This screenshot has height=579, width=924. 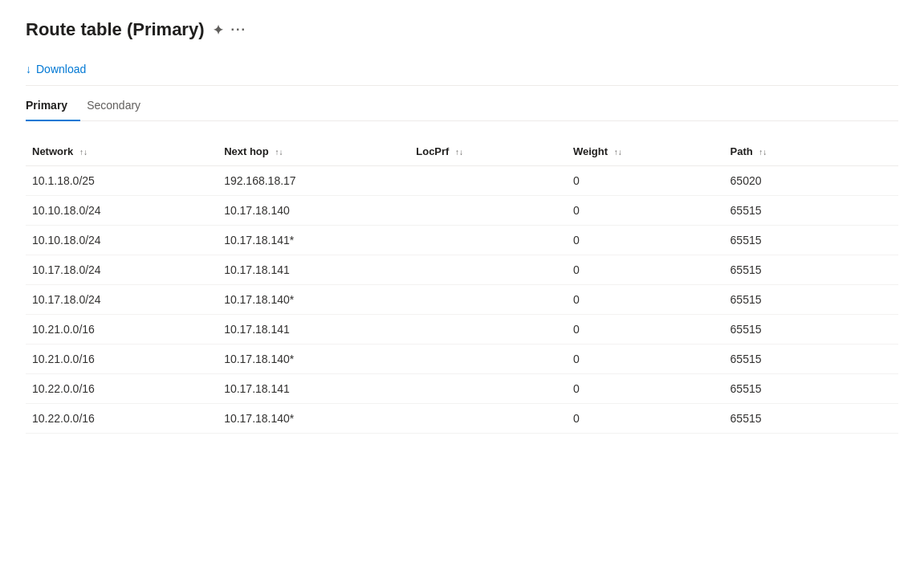 What do you see at coordinates (462, 107) in the screenshot?
I see `tabs-container: Primary Secondary` at bounding box center [462, 107].